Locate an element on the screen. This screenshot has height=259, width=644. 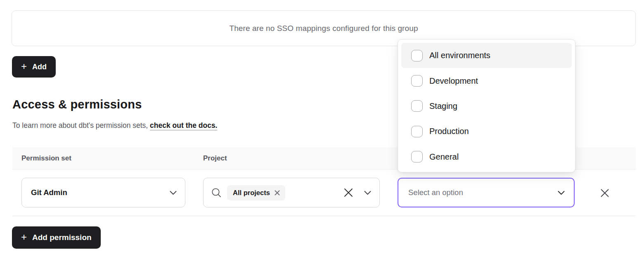
option-label: All environments is located at coordinates (460, 55).